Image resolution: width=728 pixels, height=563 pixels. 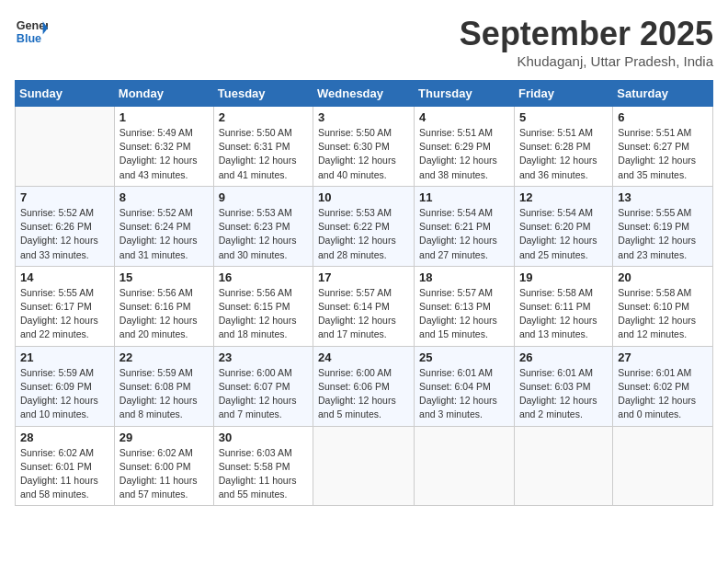 I want to click on day-number: 2, so click(x=263, y=118).